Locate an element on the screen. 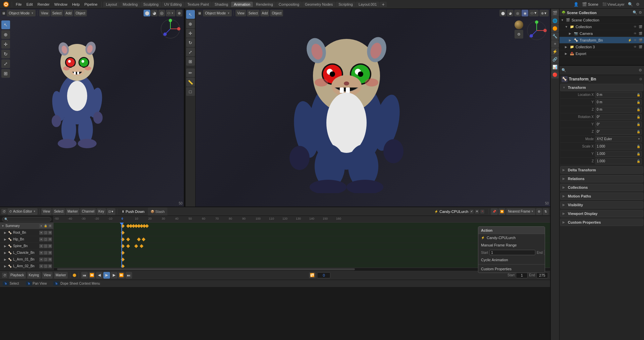 The width and height of the screenshot is (644, 340). vp-left-view-menu: View is located at coordinates (45, 13).